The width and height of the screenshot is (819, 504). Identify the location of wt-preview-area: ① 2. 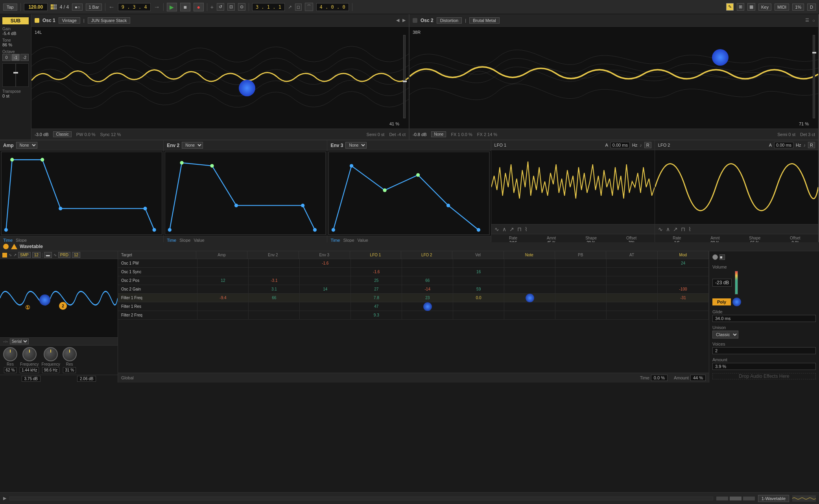
(59, 298).